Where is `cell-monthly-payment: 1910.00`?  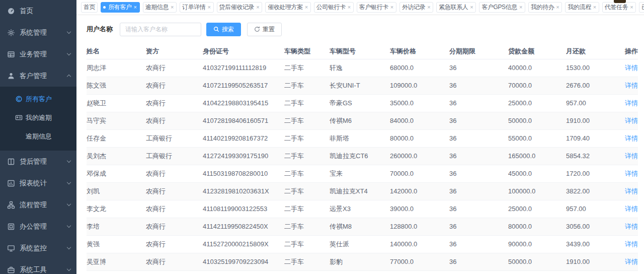
cell-monthly-payment: 1910.00 is located at coordinates (595, 262).